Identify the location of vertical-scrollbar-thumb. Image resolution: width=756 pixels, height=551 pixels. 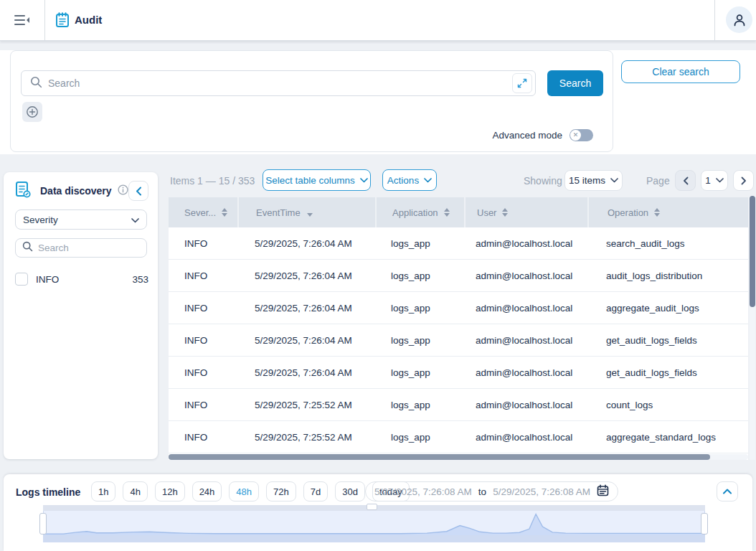
(752, 251).